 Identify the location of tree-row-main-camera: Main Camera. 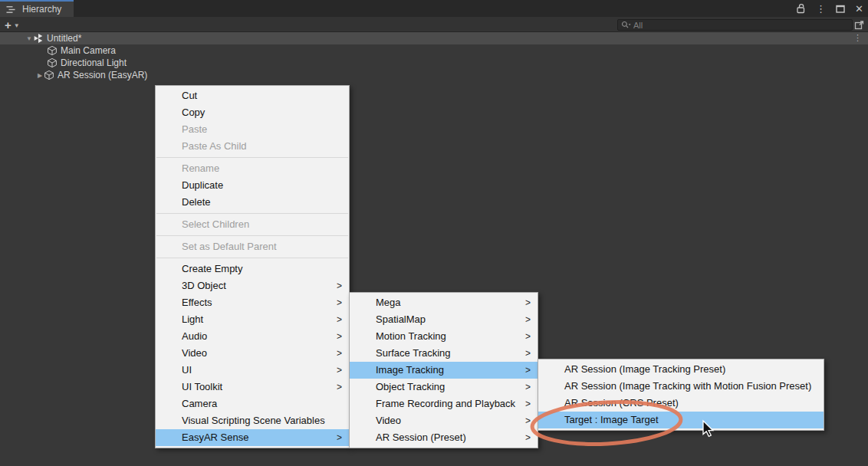
(434, 51).